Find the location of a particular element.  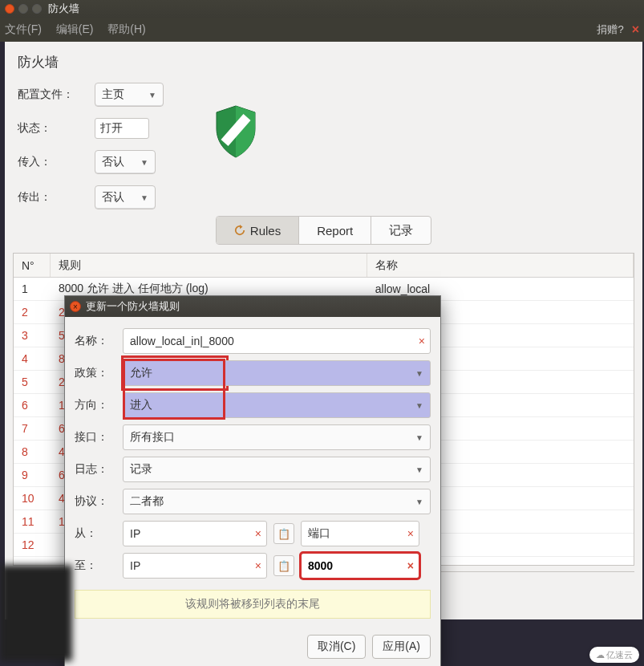

apply-button: 应用(A) is located at coordinates (401, 647).